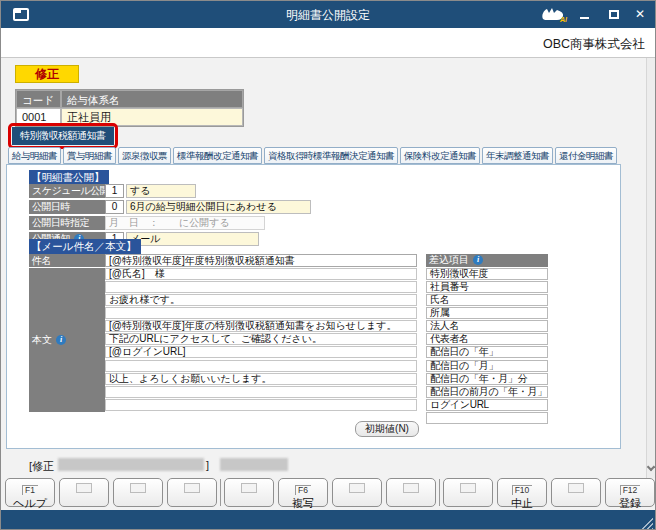 Image resolution: width=656 pixels, height=530 pixels. I want to click on tab-qualification-standard-remuneration: 資格取得時標準報酬決定通知書, so click(331, 156).